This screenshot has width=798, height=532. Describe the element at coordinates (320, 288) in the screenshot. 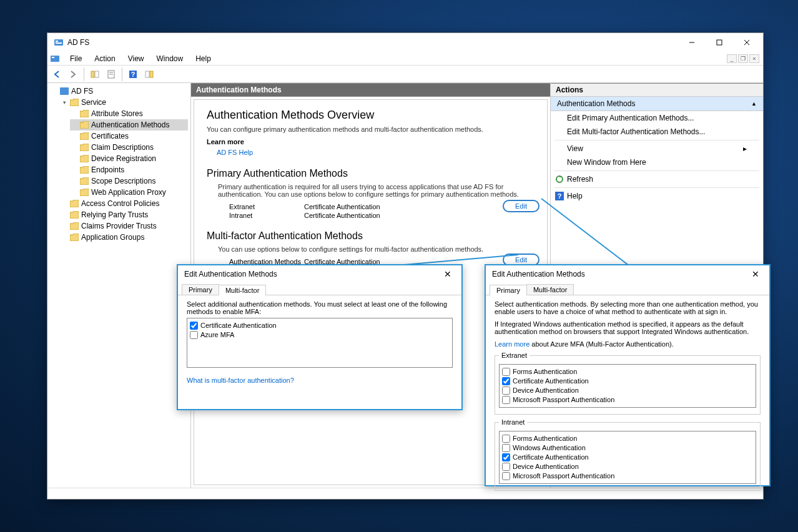

I see `tabstrip: Primary Multi-factor` at that location.